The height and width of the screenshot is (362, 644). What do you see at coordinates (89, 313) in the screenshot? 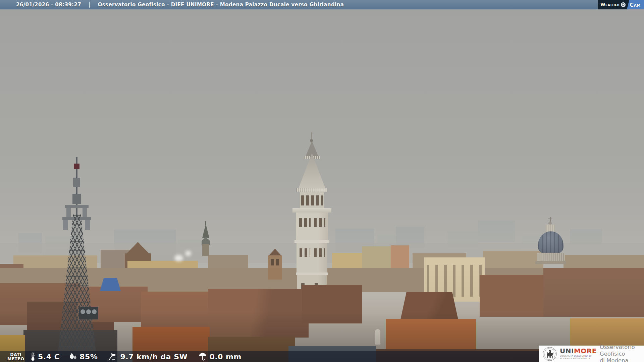
I see `antenna-vent-box` at bounding box center [89, 313].